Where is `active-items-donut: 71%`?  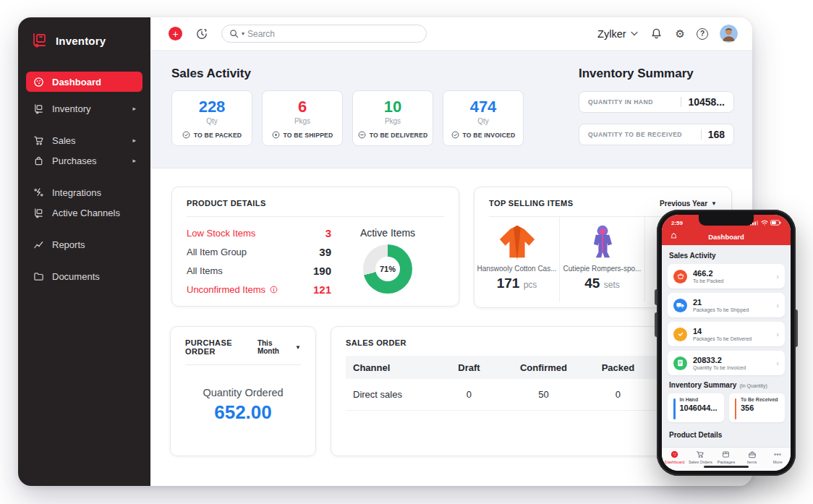
active-items-donut: 71% is located at coordinates (388, 269).